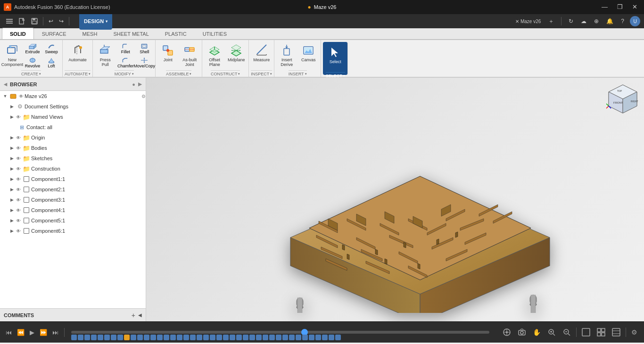 Image resolution: width=644 pixels, height=344 pixels. What do you see at coordinates (596, 21) in the screenshot?
I see `network-button: ⊕` at bounding box center [596, 21].